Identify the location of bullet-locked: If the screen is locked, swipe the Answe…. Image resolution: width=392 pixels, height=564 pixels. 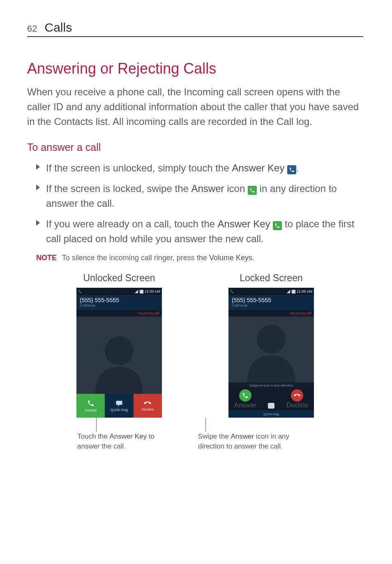
(195, 196).